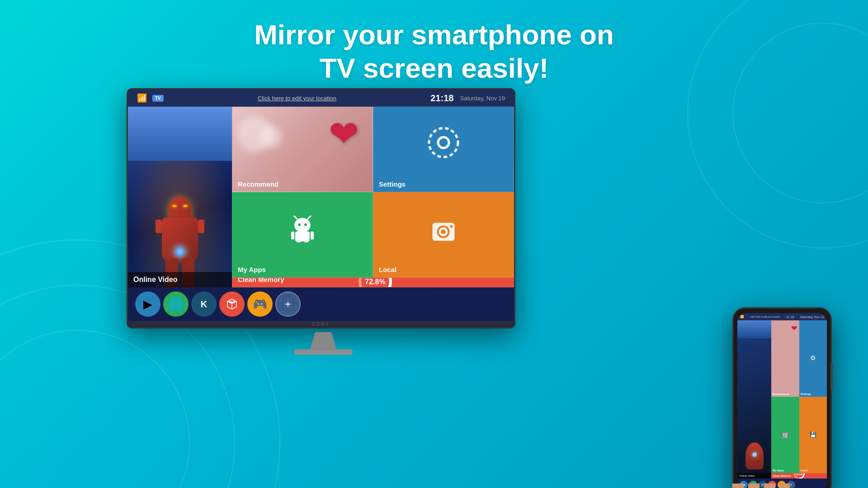  Describe the element at coordinates (434, 68) in the screenshot. I see `headline-line2: TV screen easily!` at that location.